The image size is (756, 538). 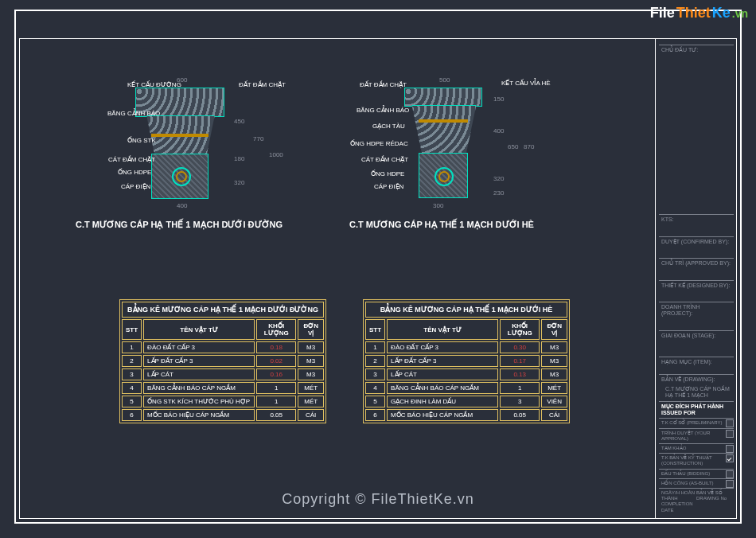 I want to click on tb-giadoan: GIAI ĐOẠN (STAGE):, so click(x=696, y=336).